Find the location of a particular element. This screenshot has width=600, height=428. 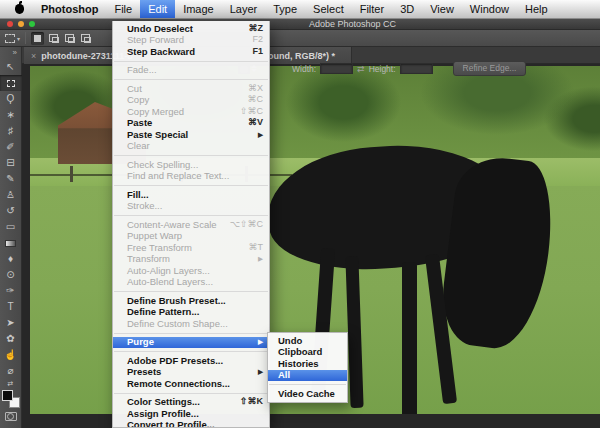

purge-submenu: Undo Clipboard Histories All Video Cache is located at coordinates (308, 368).